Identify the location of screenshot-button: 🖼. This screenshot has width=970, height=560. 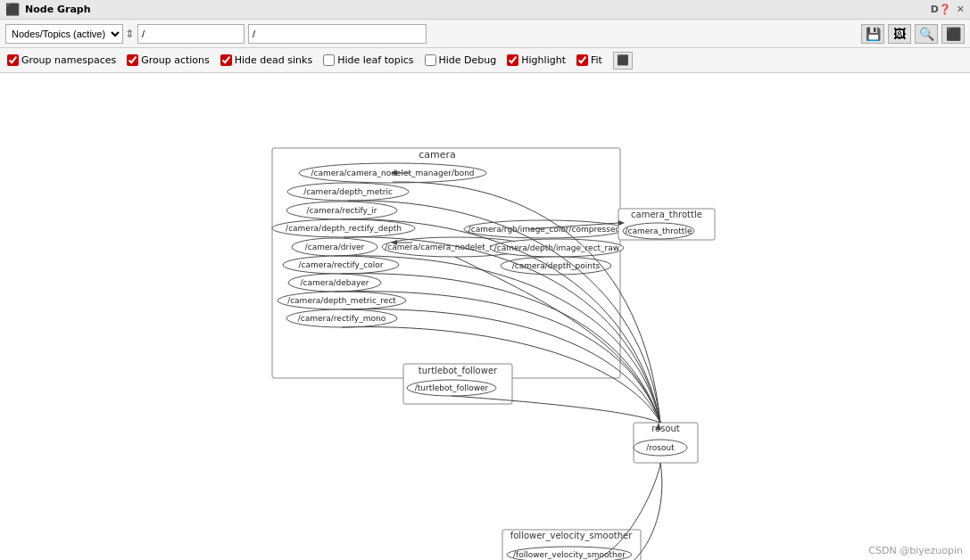
(900, 34).